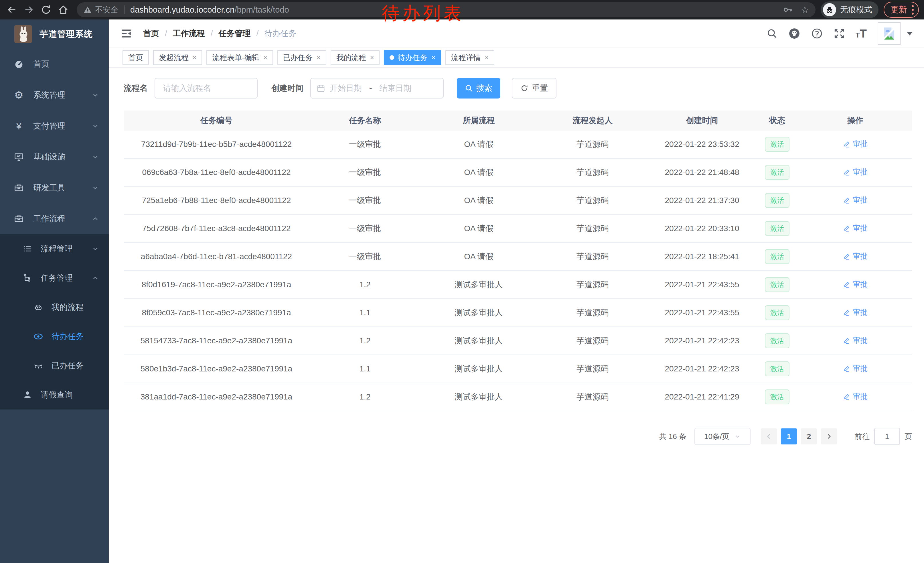 The width and height of the screenshot is (924, 563). What do you see at coordinates (899, 10) in the screenshot?
I see `update-label: 更新` at bounding box center [899, 10].